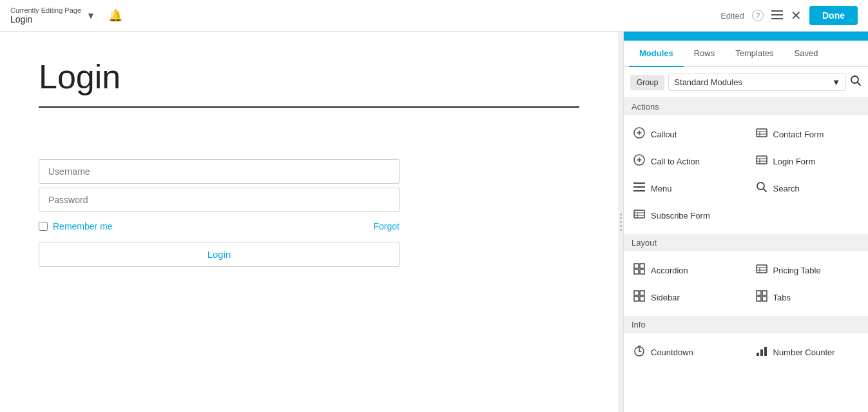 Image resolution: width=868 pixels, height=412 pixels. Describe the element at coordinates (685, 270) in the screenshot. I see `module-accordion: Accordion` at that location.